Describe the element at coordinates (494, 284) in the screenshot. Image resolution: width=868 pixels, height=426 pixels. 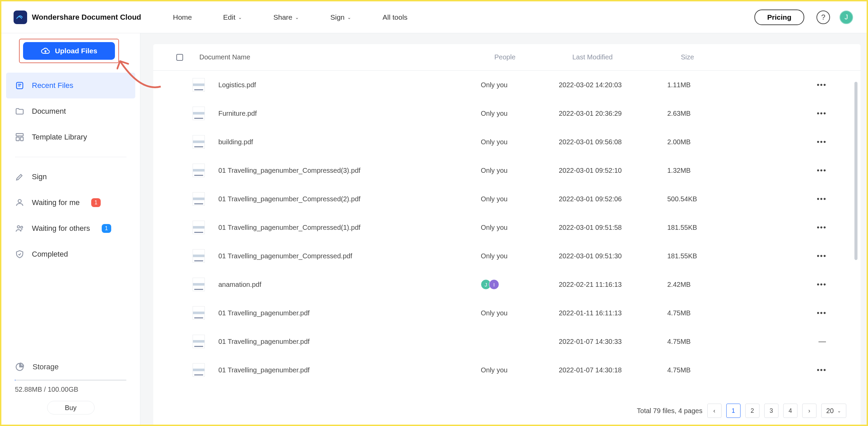
I see `people-avatar: I` at that location.